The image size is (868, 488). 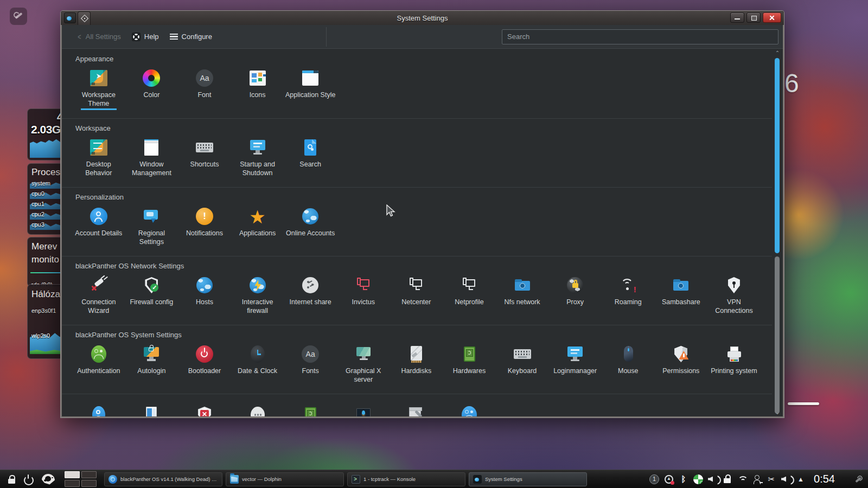 I want to click on settings-item-firewall-config: Firewall config, so click(x=152, y=296).